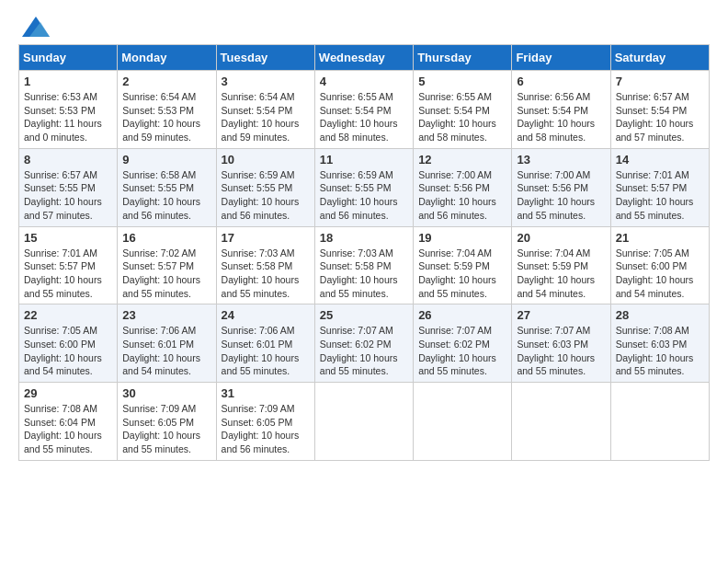  I want to click on calendar-day-10: 10 Sunrise: 6:59 AM Sunset: 5:55 PM Dayl…, so click(265, 188).